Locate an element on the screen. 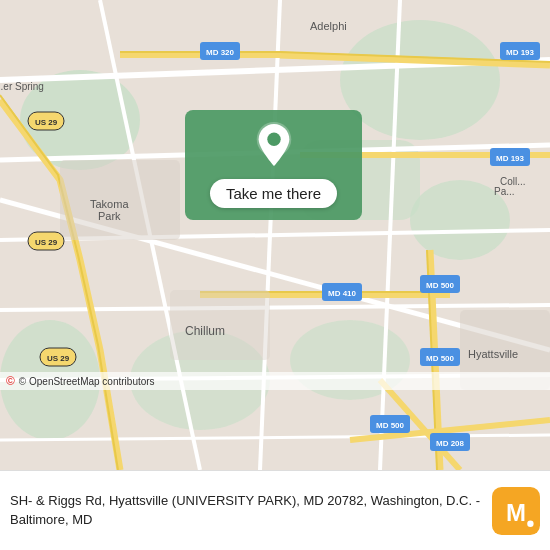 This screenshot has width=550, height=550. location-pin-icon is located at coordinates (274, 146).